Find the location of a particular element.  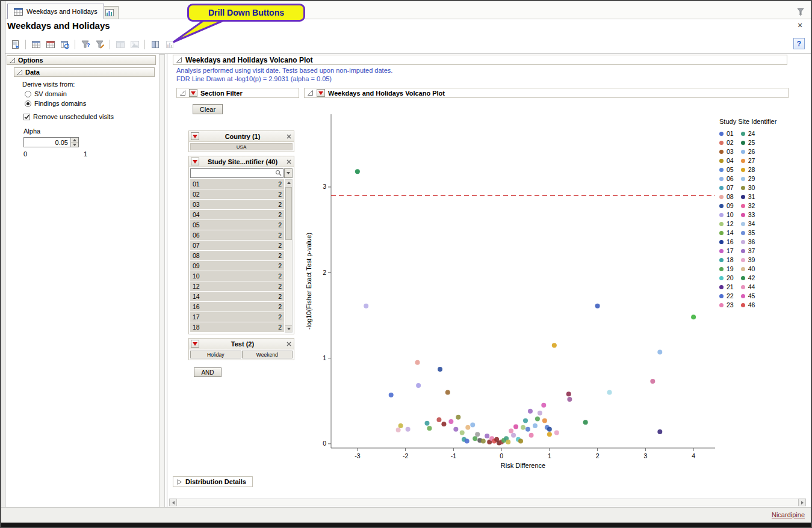

legend-item: 22 is located at coordinates (727, 296).